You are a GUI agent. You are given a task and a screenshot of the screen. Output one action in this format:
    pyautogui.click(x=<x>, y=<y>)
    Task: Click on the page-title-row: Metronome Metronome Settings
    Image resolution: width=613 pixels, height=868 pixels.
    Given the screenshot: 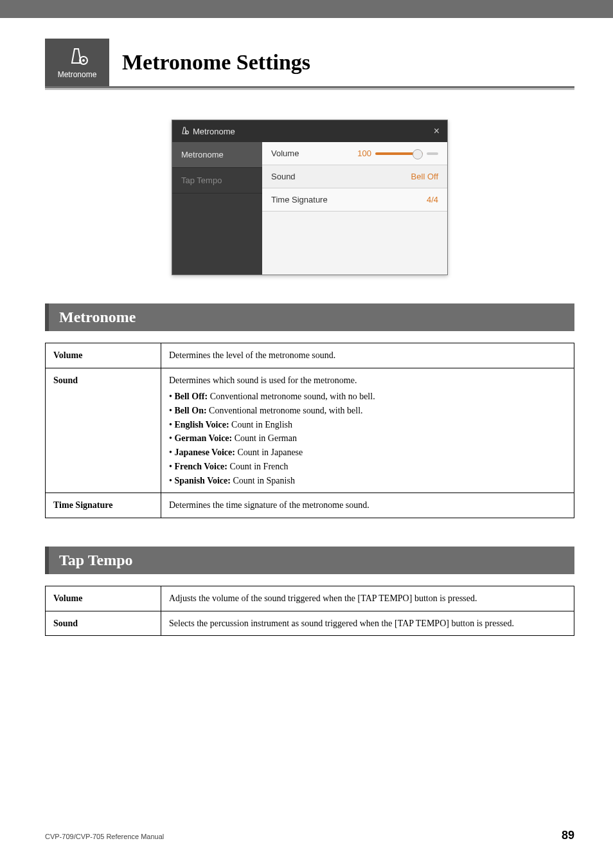 What is the action you would take?
    pyautogui.click(x=310, y=62)
    